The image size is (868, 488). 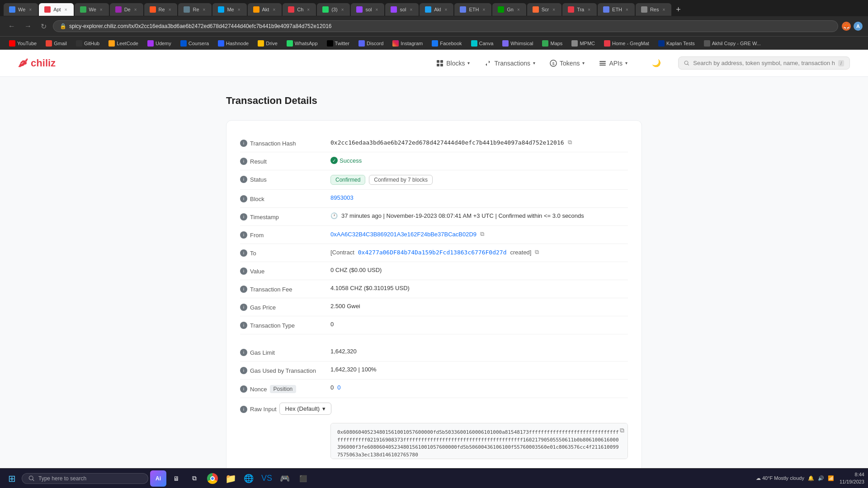 What do you see at coordinates (446, 26) in the screenshot?
I see `url-bar: 🔒 spicy-explorer.chiliz.com/tx/0x2cc16ed…` at bounding box center [446, 26].